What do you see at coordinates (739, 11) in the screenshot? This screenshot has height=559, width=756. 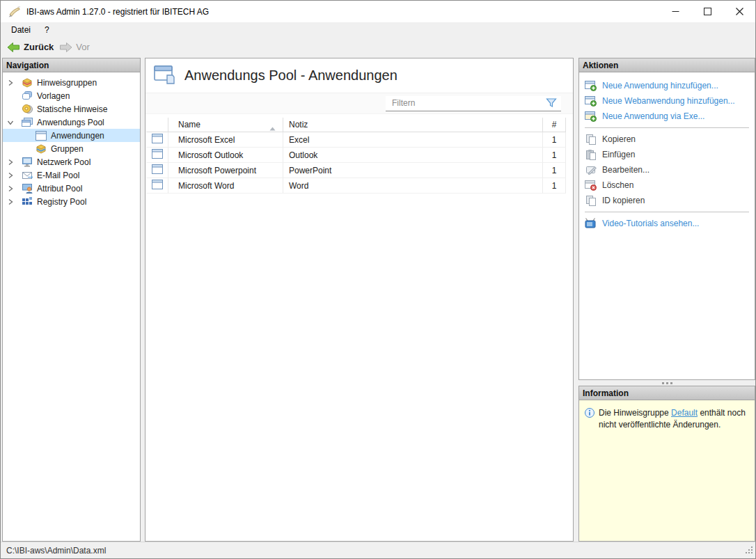 I see `close-button` at bounding box center [739, 11].